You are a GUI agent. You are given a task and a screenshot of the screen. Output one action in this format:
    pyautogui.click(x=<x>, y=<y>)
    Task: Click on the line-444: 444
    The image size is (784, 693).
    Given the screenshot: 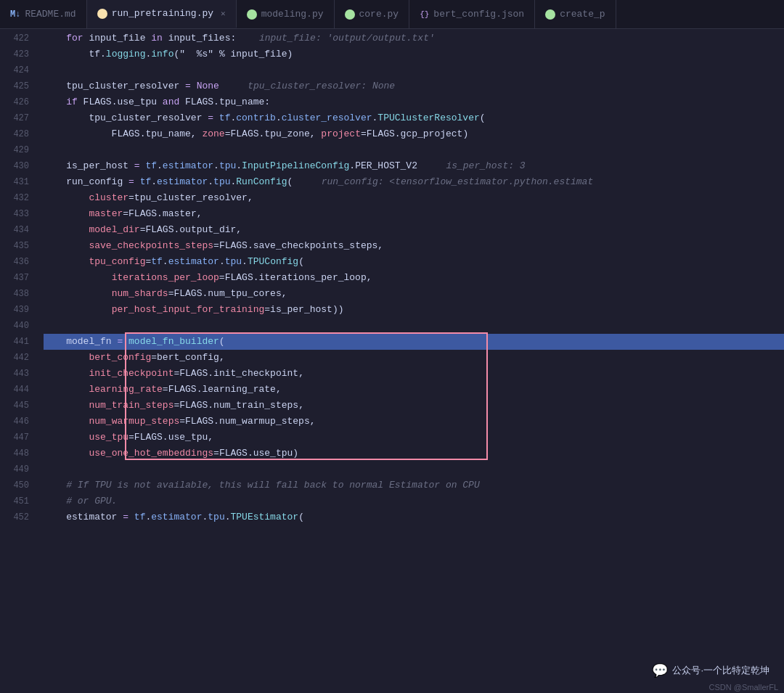 What is the action you would take?
    pyautogui.click(x=17, y=390)
    